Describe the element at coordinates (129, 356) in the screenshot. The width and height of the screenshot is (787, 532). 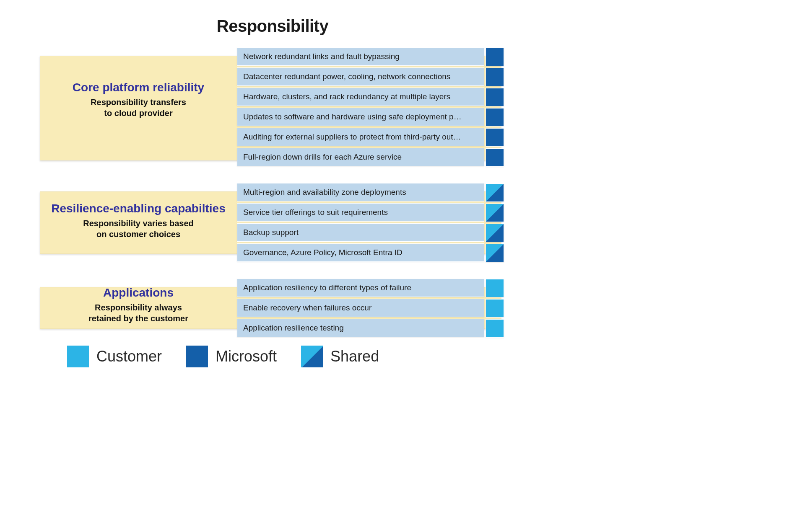
I see `legend-label: Customer` at that location.